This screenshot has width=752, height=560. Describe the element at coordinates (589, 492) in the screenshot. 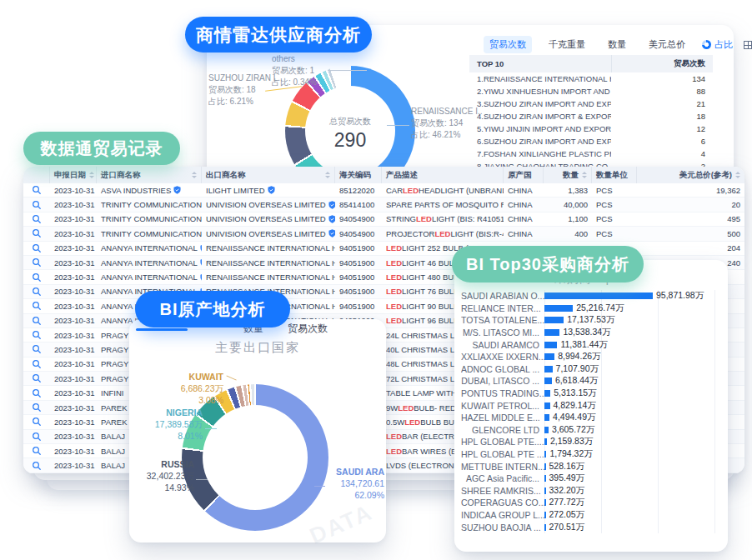

I see `bar-row: SHREE RAMKRIS...332.20万` at that location.